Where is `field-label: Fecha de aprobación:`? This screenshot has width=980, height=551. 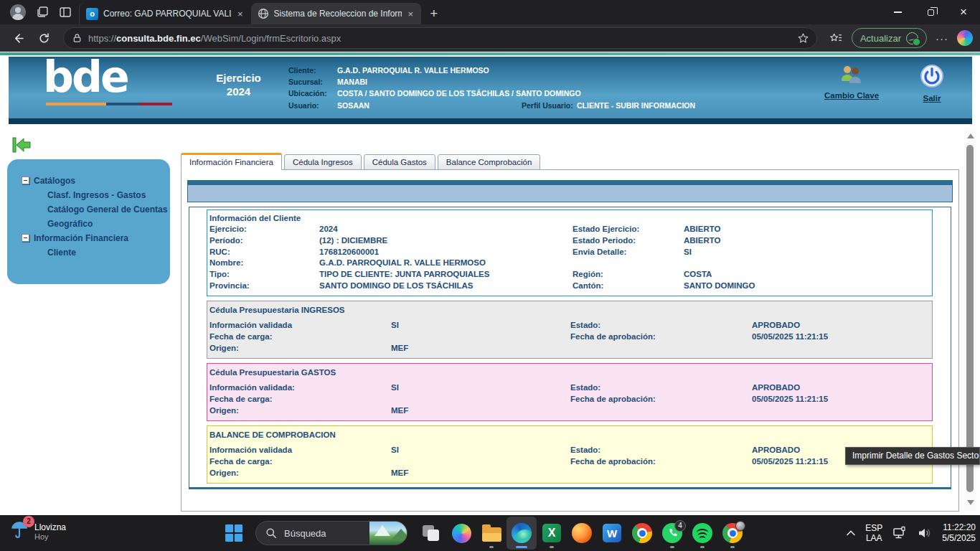 field-label: Fecha de aprobación: is located at coordinates (661, 336).